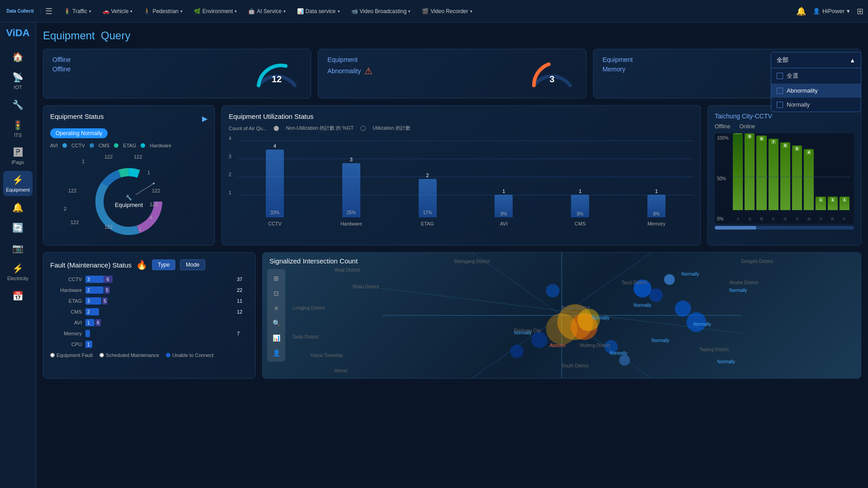  What do you see at coordinates (193, 265) in the screenshot?
I see `fault-mode-button: Mode` at bounding box center [193, 265].